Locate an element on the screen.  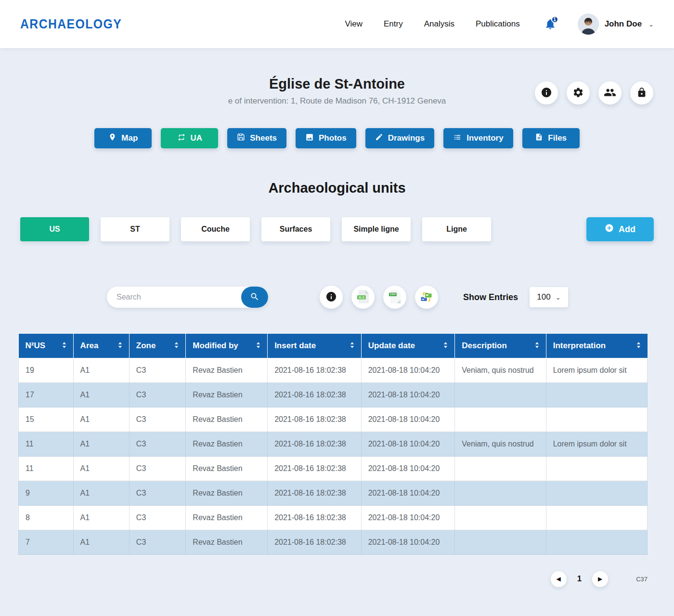
photos-button: Photos is located at coordinates (326, 138).